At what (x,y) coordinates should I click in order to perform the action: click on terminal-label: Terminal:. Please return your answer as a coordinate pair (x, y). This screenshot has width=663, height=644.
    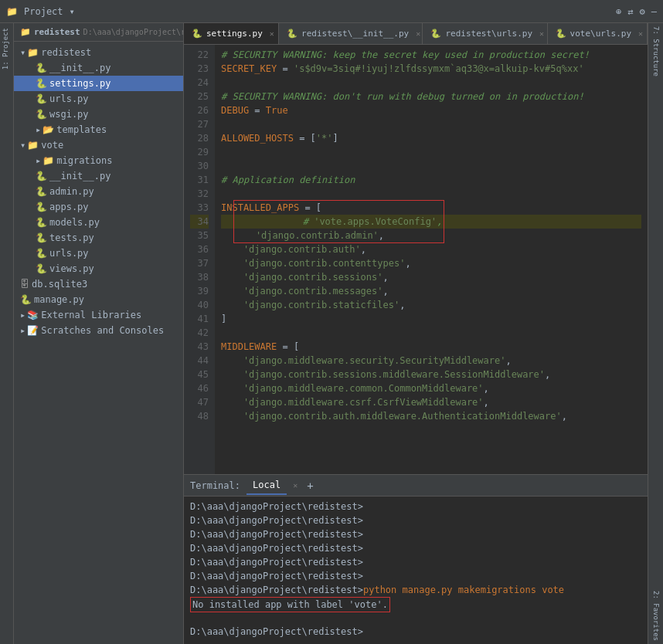
    Looking at the image, I should click on (215, 486).